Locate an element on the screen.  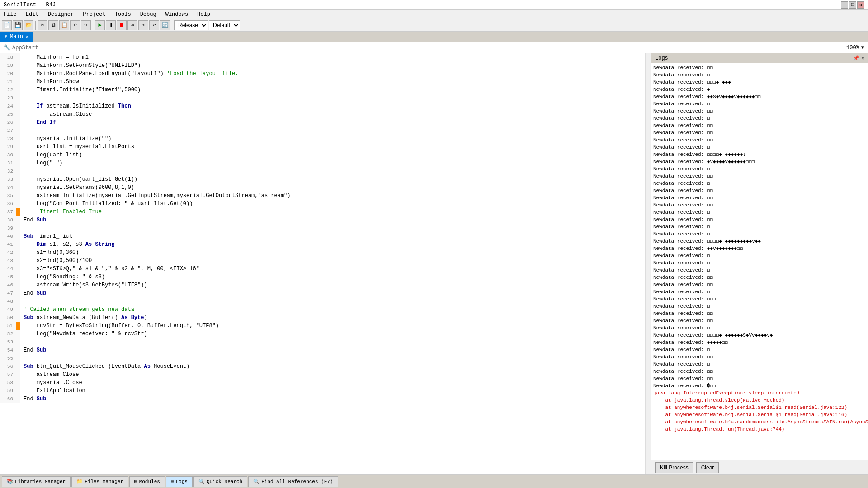
tab-modules: ▤ Modules is located at coordinates (147, 482).